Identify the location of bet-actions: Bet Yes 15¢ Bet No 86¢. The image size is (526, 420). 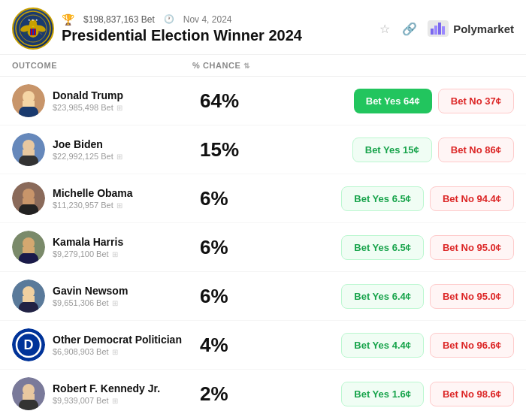
(433, 150).